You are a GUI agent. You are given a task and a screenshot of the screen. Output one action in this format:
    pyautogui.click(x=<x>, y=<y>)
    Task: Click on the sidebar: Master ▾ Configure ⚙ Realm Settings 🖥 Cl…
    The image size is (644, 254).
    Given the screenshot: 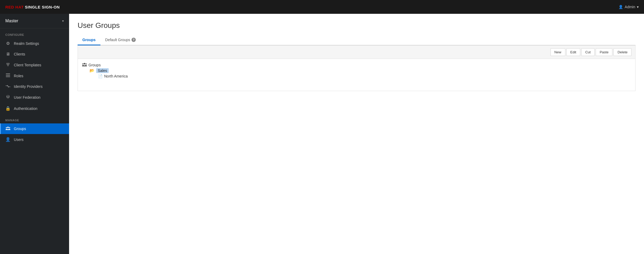 What is the action you would take?
    pyautogui.click(x=35, y=134)
    